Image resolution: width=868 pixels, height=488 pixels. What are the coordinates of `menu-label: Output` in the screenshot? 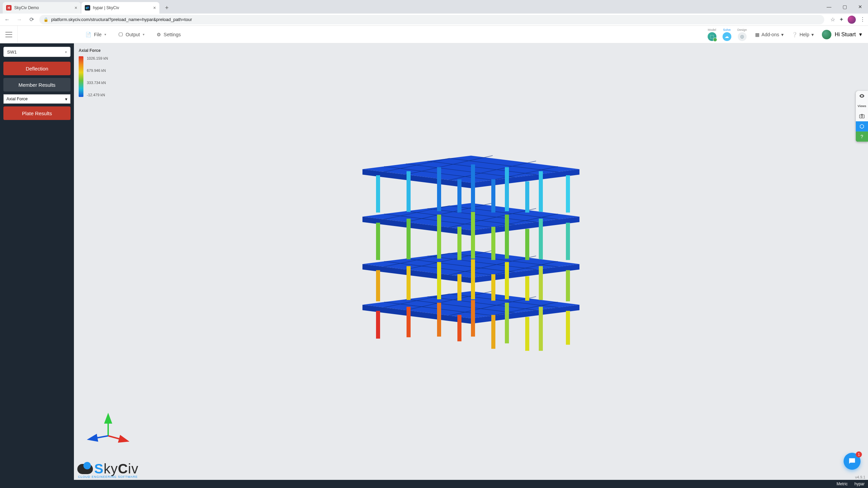 It's located at (133, 35).